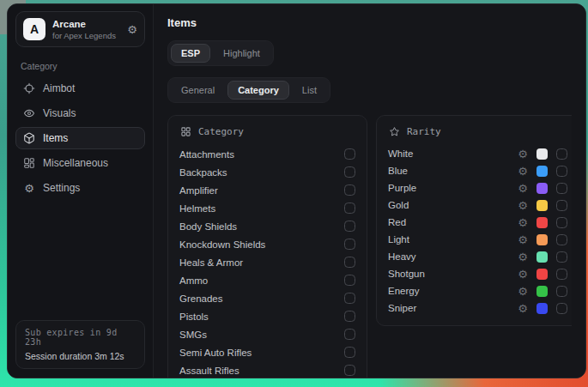 The width and height of the screenshot is (588, 387). What do you see at coordinates (350, 227) in the screenshot?
I see `checkbox-body-shields` at bounding box center [350, 227].